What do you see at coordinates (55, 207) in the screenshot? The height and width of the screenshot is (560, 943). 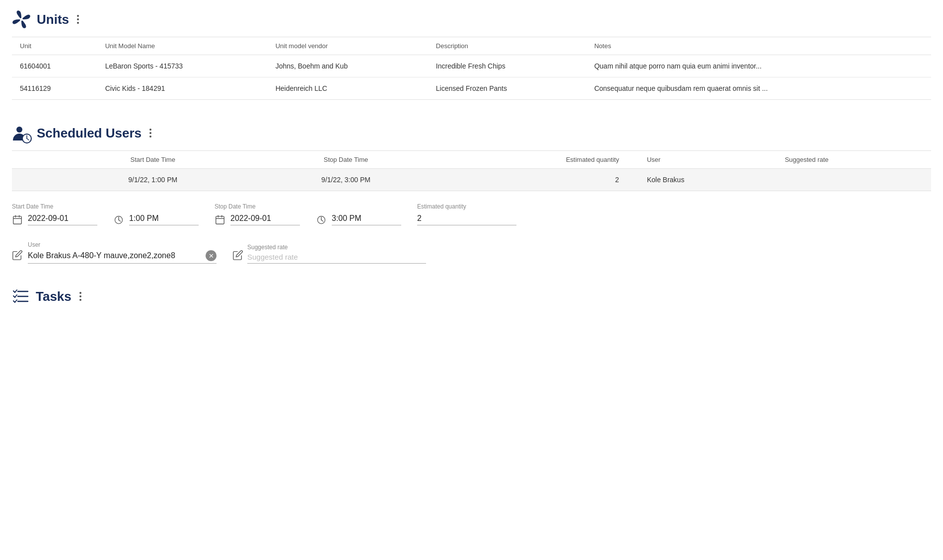 I see `start-date-label: Start Date Time` at bounding box center [55, 207].